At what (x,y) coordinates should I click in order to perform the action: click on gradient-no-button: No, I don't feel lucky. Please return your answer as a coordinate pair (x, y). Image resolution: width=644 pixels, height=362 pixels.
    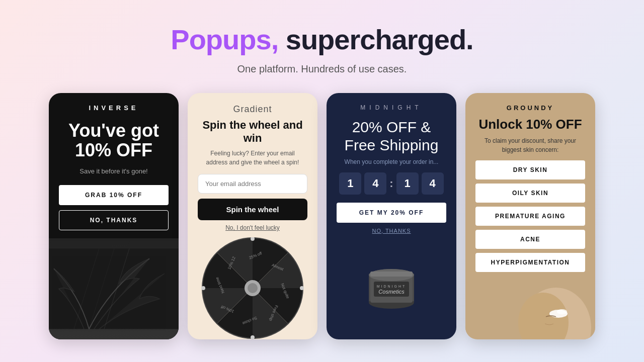
    Looking at the image, I should click on (253, 231).